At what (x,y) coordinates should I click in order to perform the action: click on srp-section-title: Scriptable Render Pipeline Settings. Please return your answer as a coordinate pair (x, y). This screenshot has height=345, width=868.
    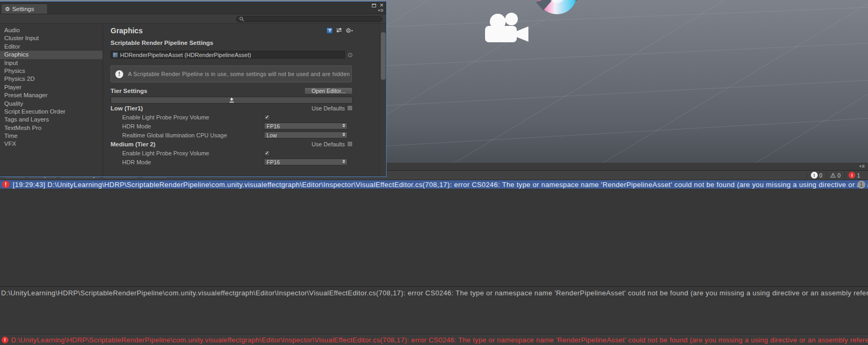
    Looking at the image, I should click on (232, 43).